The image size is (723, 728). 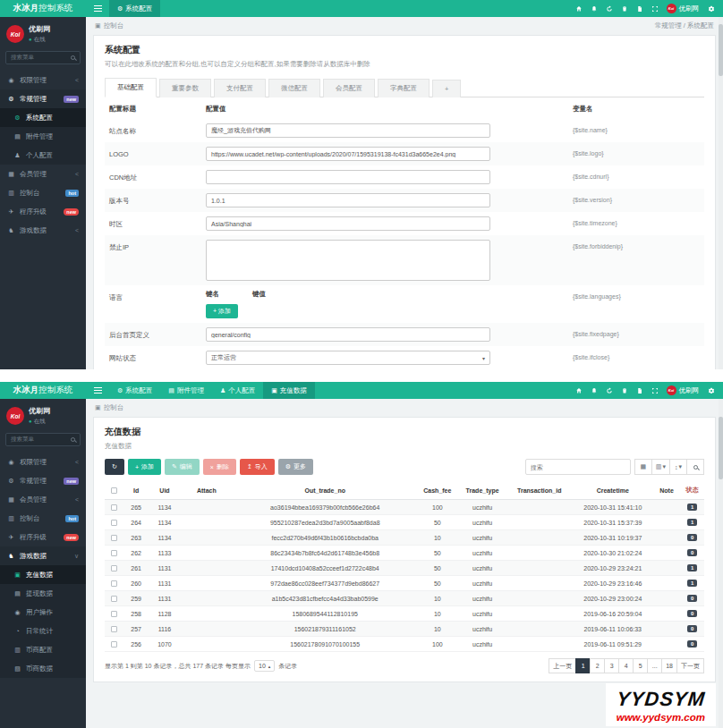 What do you see at coordinates (43, 193) in the screenshot?
I see `sidebar-item: ▥控制台hot` at bounding box center [43, 193].